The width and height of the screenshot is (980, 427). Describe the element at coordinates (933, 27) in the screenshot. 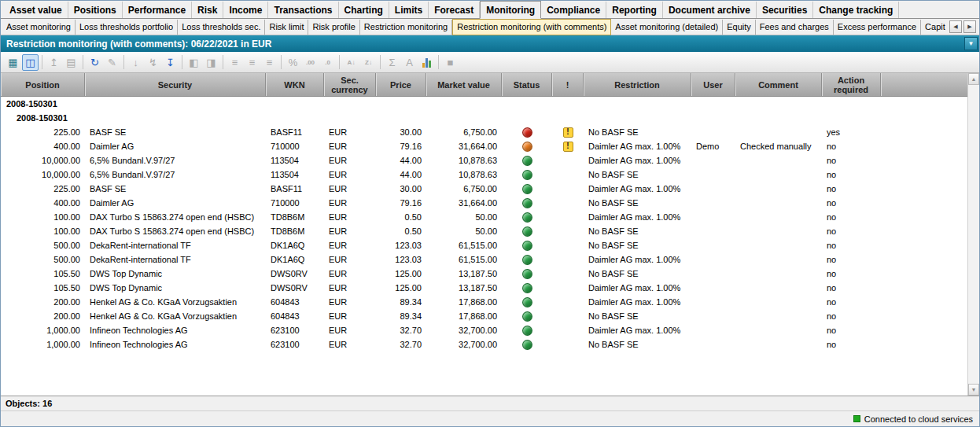

I see `subtab-capital-flows: Capital flows` at that location.